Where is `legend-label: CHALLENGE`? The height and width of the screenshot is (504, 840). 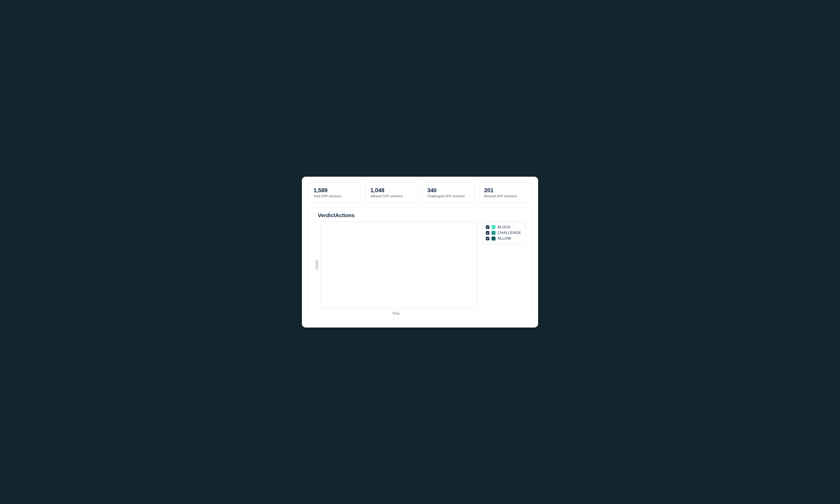
legend-label: CHALLENGE is located at coordinates (510, 233).